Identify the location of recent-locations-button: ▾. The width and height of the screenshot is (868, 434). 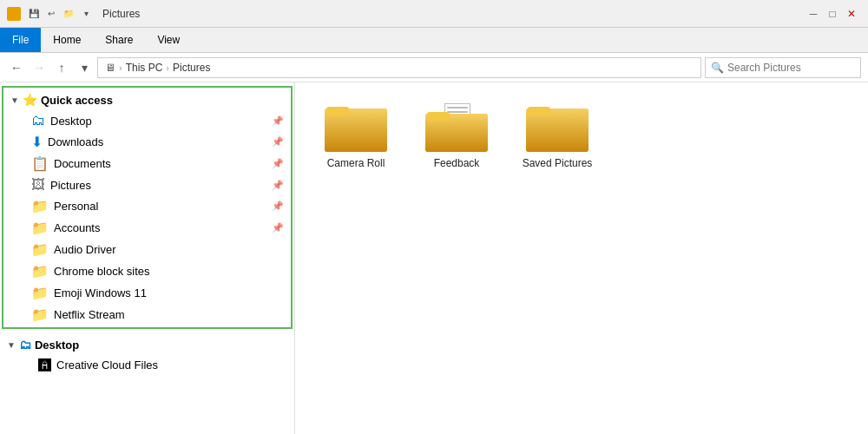
(84, 68).